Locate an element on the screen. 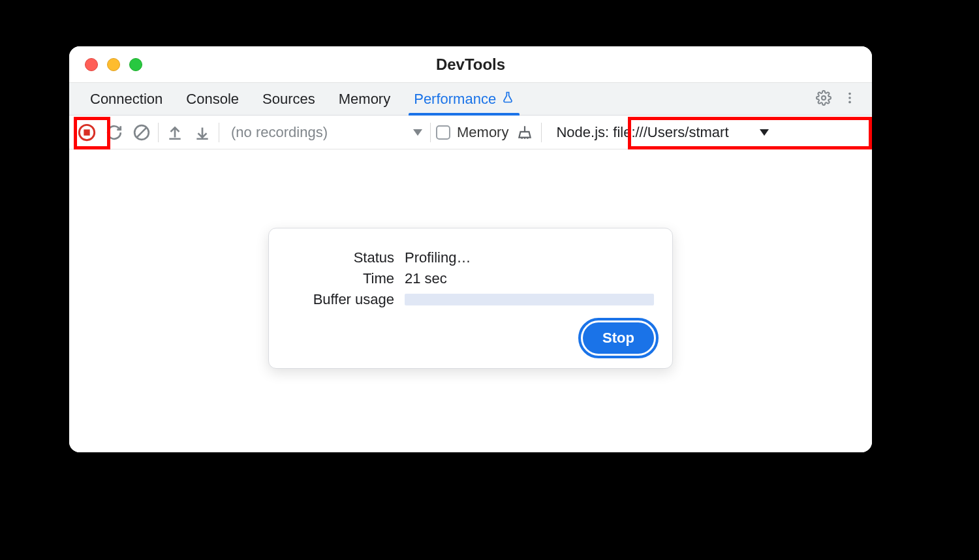 Image resolution: width=979 pixels, height=560 pixels. upload-profile-button is located at coordinates (175, 132).